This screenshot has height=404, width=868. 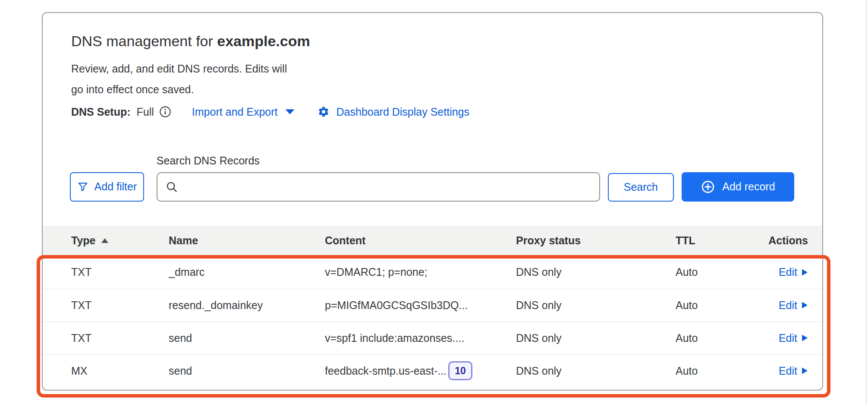 What do you see at coordinates (420, 241) in the screenshot?
I see `column-header-content: Content` at bounding box center [420, 241].